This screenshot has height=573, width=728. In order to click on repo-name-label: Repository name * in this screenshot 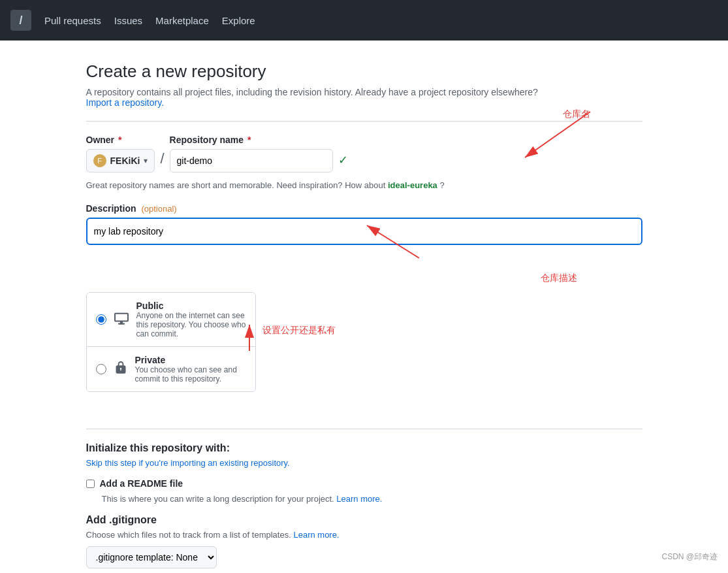, I will do `click(259, 140)`.